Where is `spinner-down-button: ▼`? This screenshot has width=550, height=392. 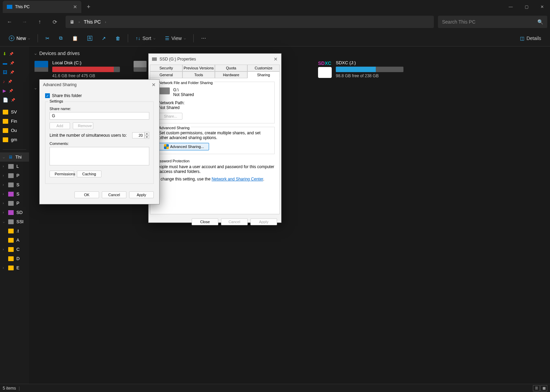
spinner-down-button: ▼ is located at coordinates (147, 137).